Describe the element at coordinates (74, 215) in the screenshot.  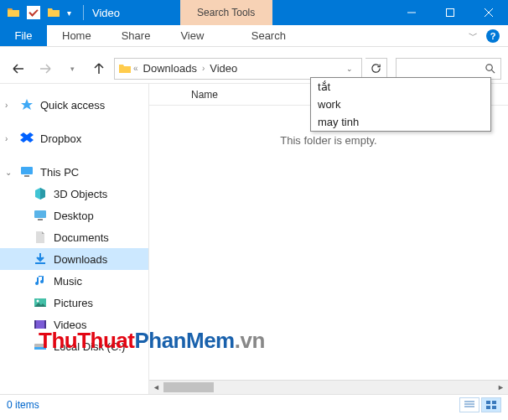
I see `navitem-desktop: Desktop` at that location.